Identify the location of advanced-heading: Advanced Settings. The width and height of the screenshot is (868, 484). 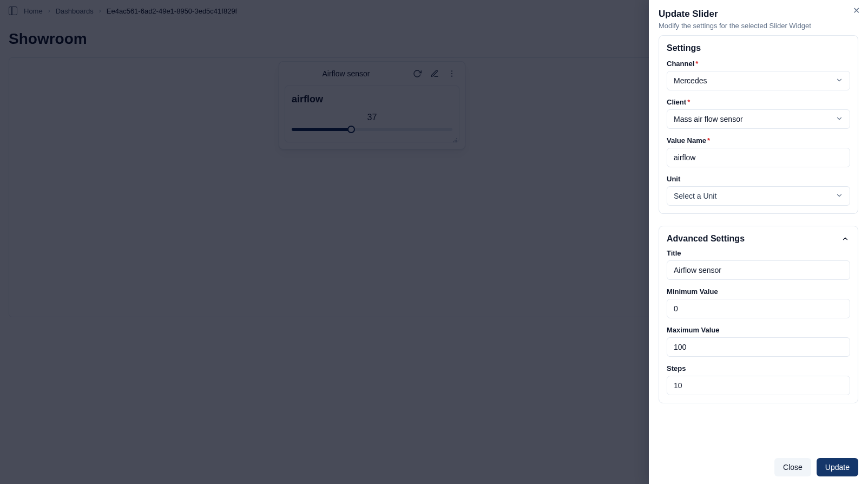
(706, 239).